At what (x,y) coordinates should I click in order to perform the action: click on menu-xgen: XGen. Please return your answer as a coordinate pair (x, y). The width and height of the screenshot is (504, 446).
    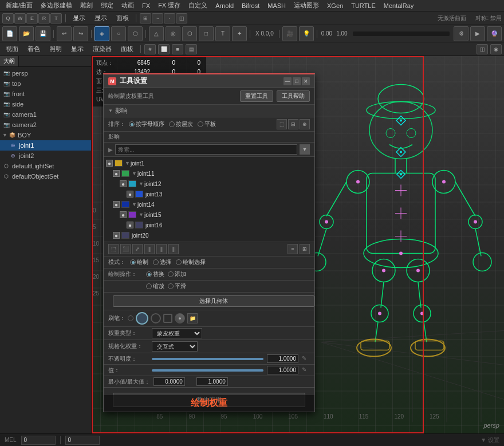
    Looking at the image, I should click on (335, 6).